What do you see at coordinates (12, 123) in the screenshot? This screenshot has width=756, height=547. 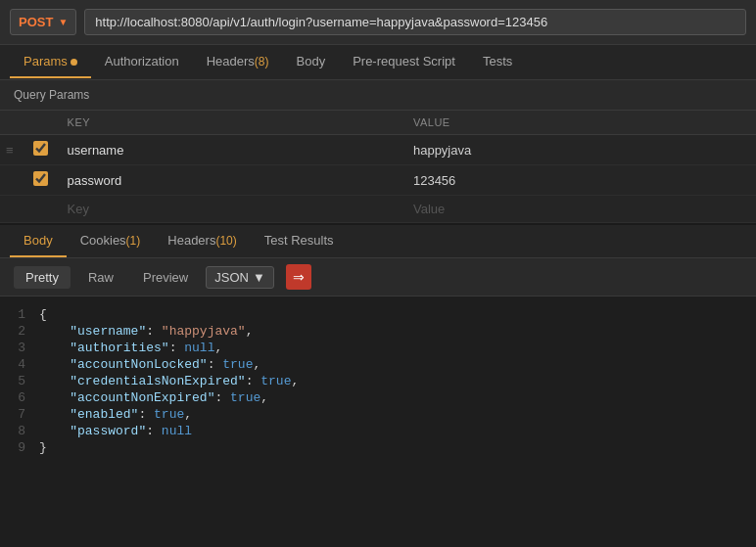 I see `drag-col-header` at bounding box center [12, 123].